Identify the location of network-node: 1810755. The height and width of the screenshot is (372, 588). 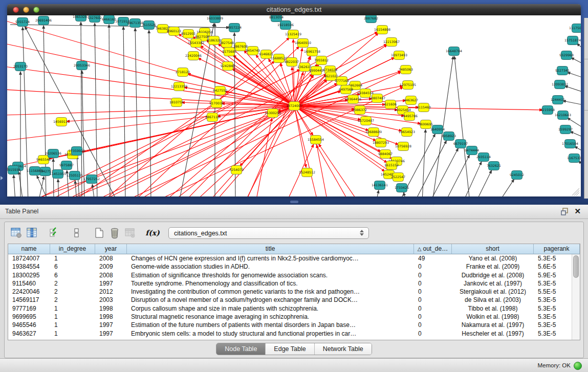
(177, 102).